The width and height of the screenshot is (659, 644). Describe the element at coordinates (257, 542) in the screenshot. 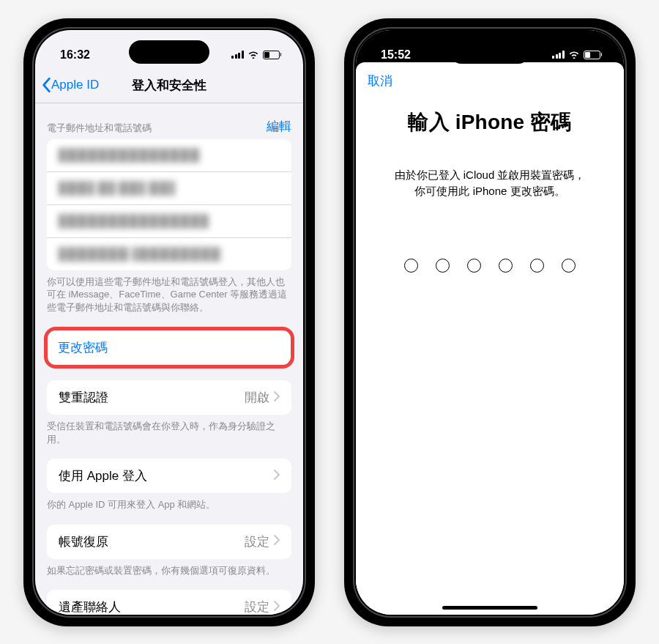

I see `account-recovery-value: 設定` at that location.